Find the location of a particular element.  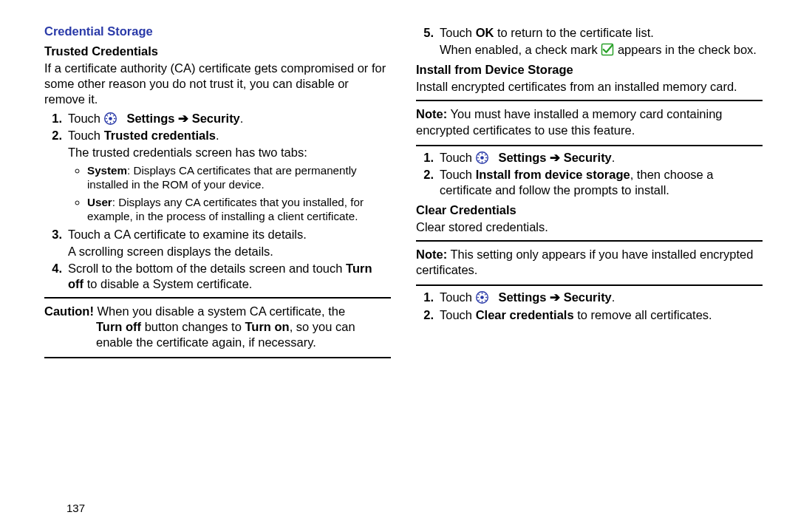

subhead-trusted-credentials: Trusted Credentials is located at coordinates (217, 52).